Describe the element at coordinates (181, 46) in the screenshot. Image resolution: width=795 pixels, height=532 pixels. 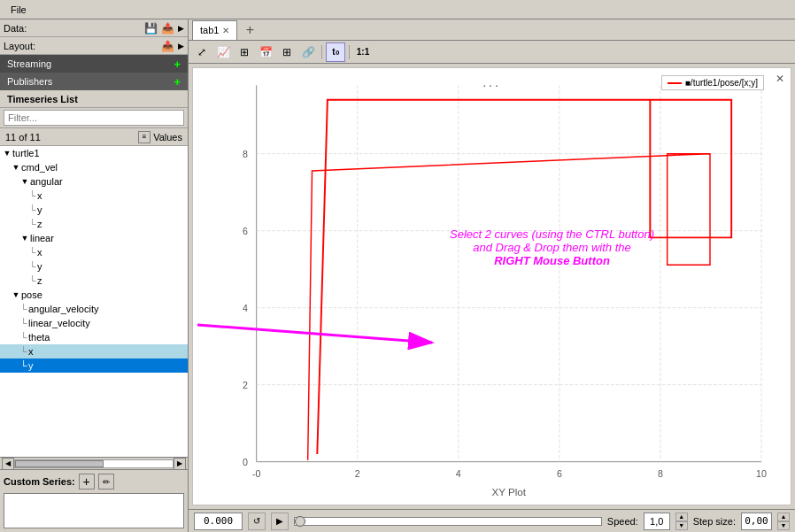
I see `layout-arrow-icon: ▶` at that location.